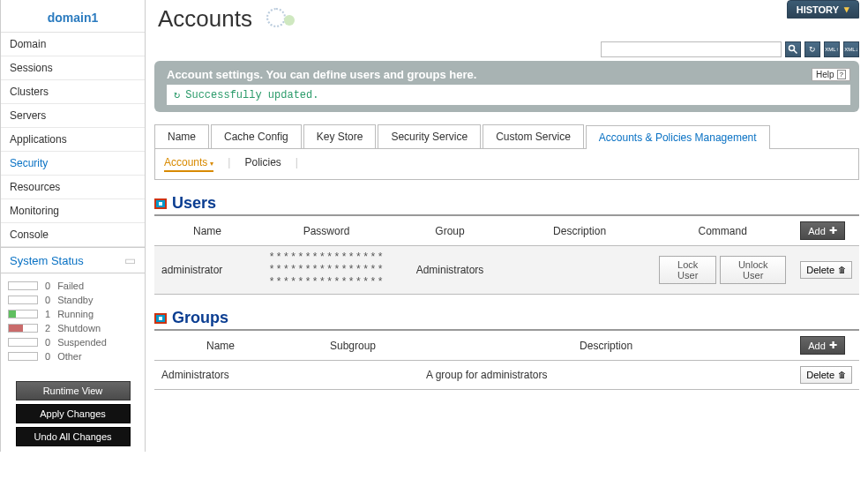  What do you see at coordinates (506, 86) in the screenshot?
I see `info-banner: Account settings. You can define users a…` at bounding box center [506, 86].